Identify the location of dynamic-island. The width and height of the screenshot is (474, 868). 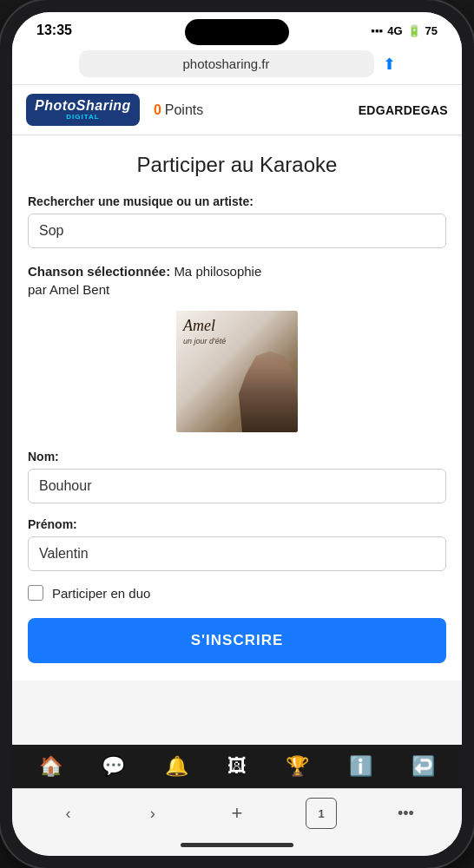
(237, 32).